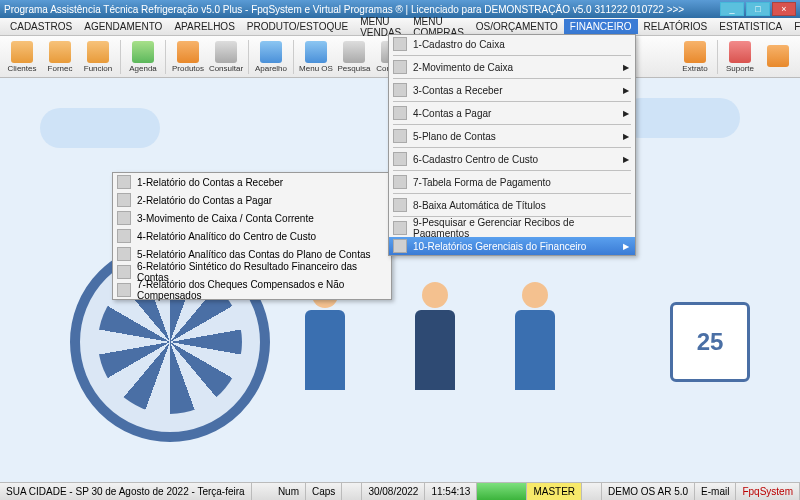 Image resolution: width=800 pixels, height=500 pixels. What do you see at coordinates (517, 228) in the screenshot?
I see `menuitem-label: 9-Pesquisar e Gerenciar Recibos de Pagam…` at bounding box center [517, 228].